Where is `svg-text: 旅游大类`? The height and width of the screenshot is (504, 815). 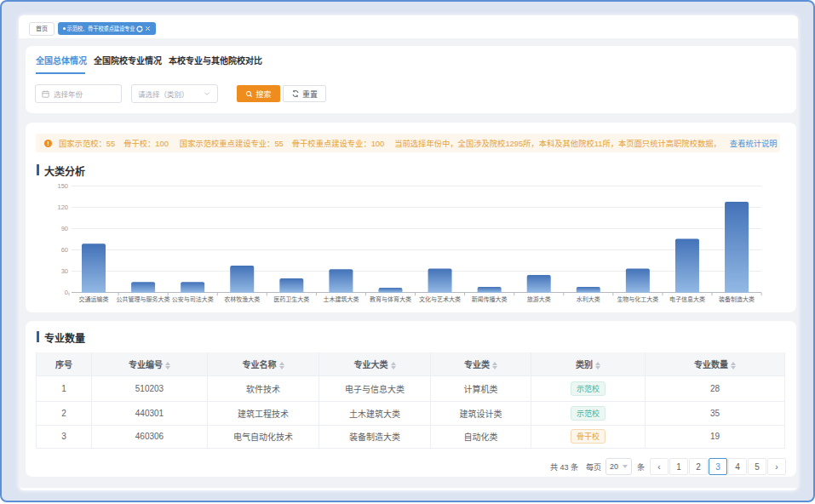
svg-text: 旅游大类 is located at coordinates (539, 298).